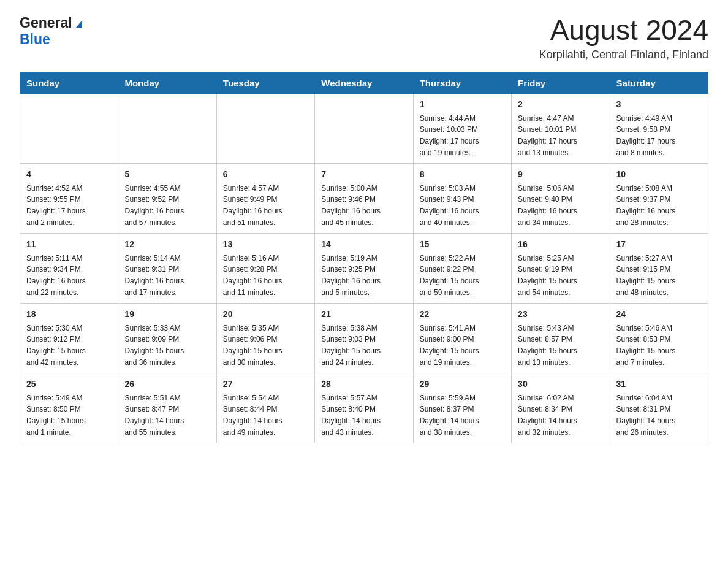 The width and height of the screenshot is (728, 563). What do you see at coordinates (364, 268) in the screenshot?
I see `calendar-week-row: 11Sunrise: 5:11 AM Sunset: 9:34 PM Dayli…` at bounding box center [364, 268].